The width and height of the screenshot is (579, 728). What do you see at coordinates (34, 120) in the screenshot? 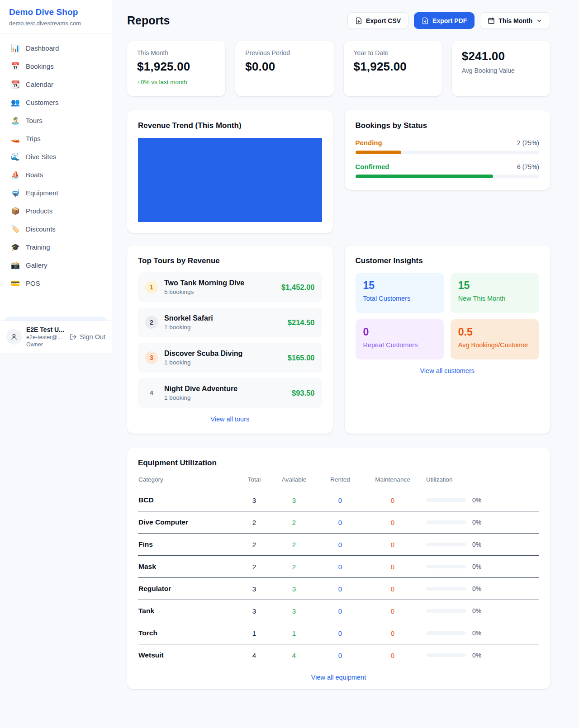
I see `sidebar-item-label: Tours` at bounding box center [34, 120].